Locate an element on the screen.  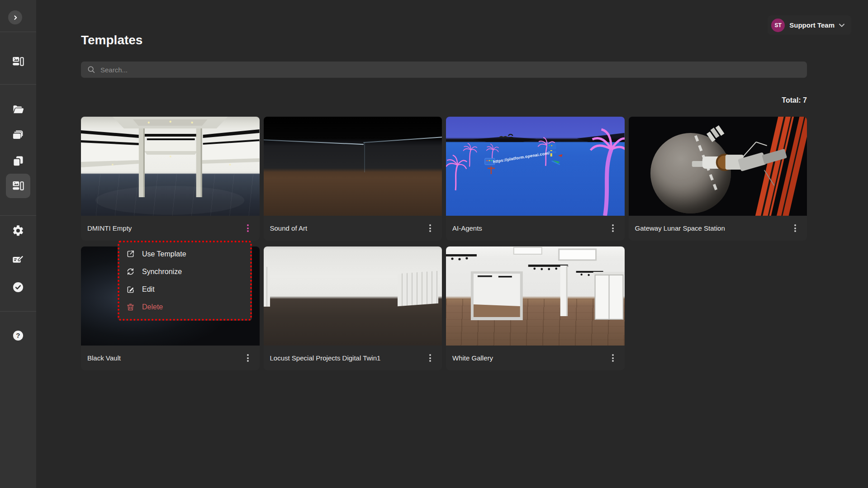
search-bar is located at coordinates (444, 70).